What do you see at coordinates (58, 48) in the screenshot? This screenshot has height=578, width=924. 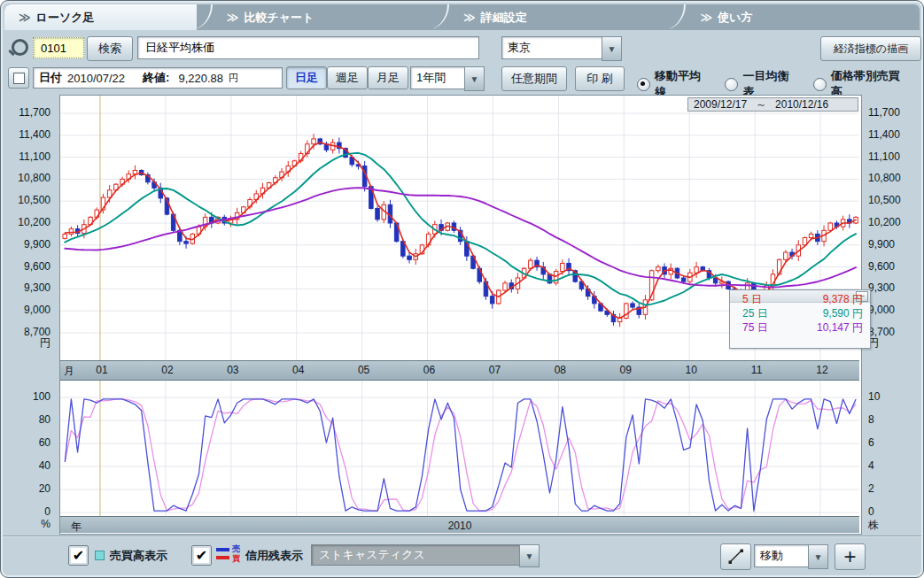 I see `code-input` at bounding box center [58, 48].